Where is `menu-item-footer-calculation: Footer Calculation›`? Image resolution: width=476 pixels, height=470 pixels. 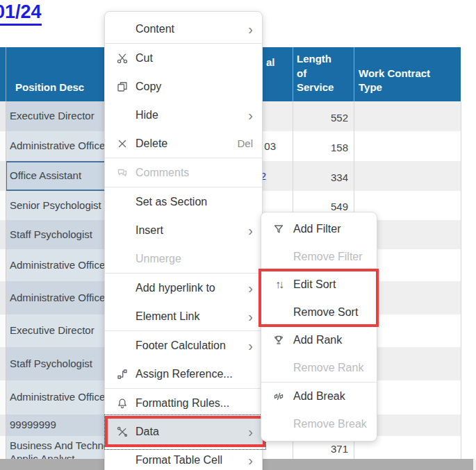
menu-item-footer-calculation: Footer Calculation› is located at coordinates (183, 346).